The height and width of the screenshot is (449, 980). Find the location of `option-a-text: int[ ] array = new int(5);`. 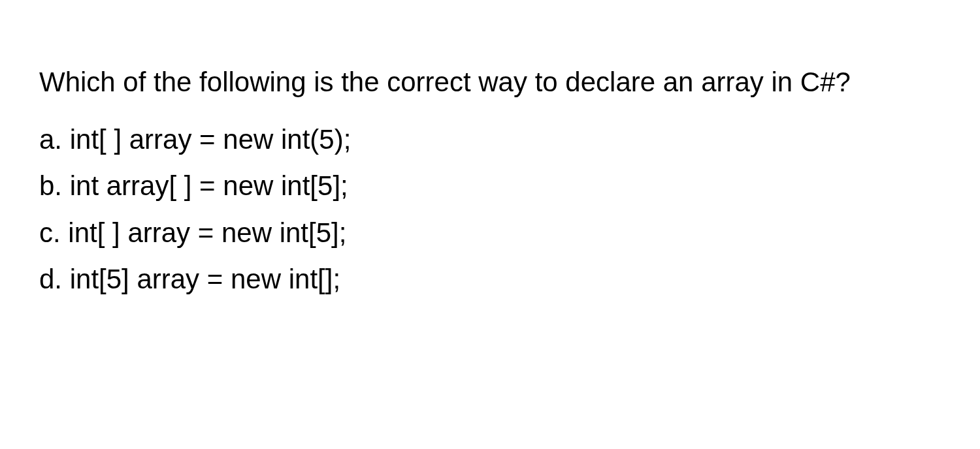

option-a-text: int[ ] array = new int(5); is located at coordinates (210, 140).